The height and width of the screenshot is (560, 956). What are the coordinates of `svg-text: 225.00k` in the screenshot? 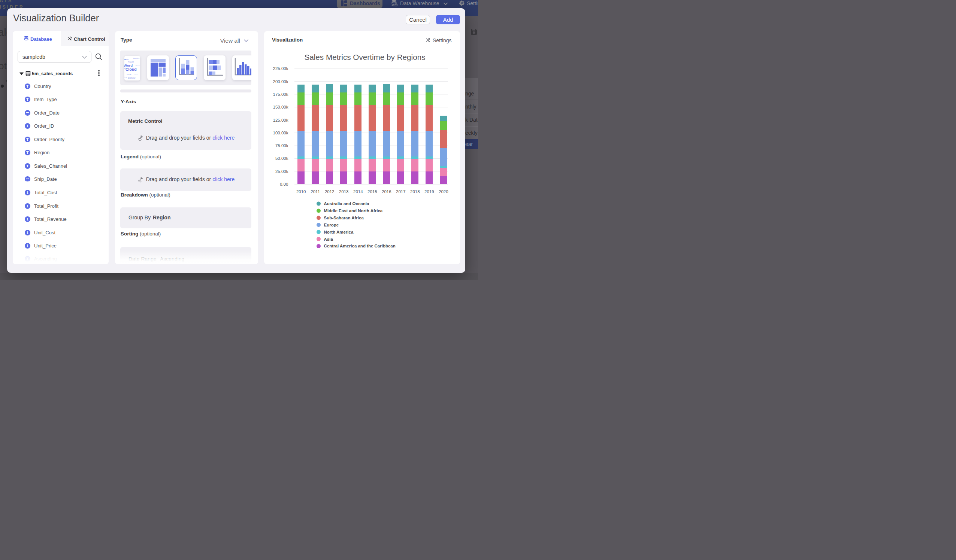 It's located at (281, 69).